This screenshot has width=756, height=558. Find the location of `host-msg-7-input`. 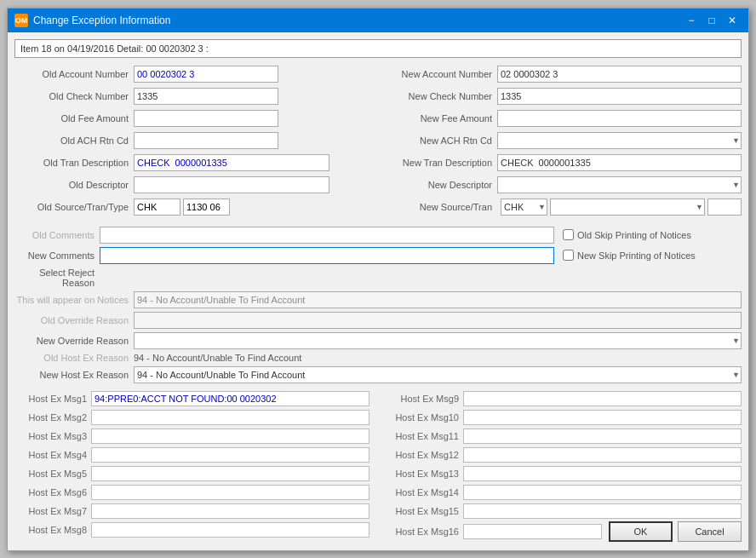

host-msg-7-input is located at coordinates (230, 511).